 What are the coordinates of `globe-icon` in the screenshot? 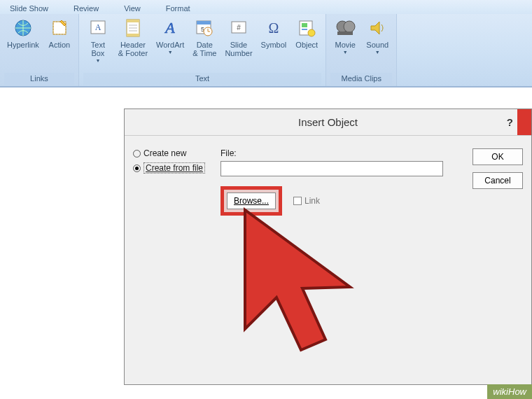 It's located at (23, 28).